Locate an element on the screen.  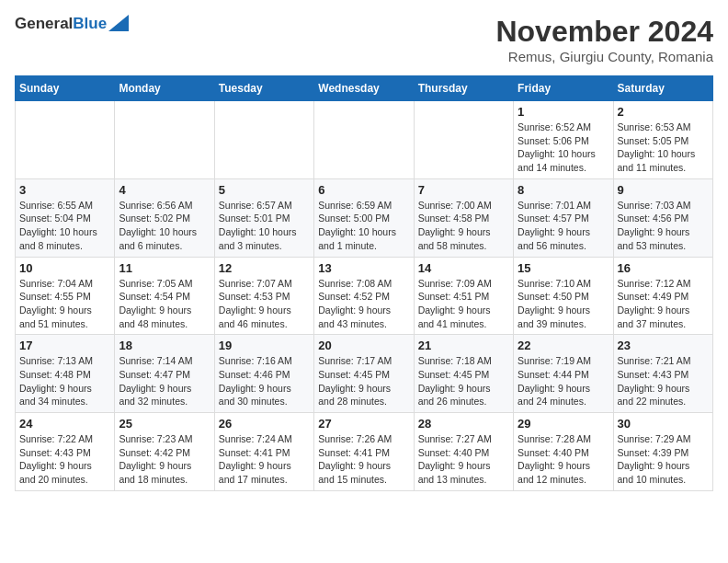
day-info: Sunrise: 7:13 AM Sunset: 4:48 PM Dayligh… is located at coordinates (64, 381).